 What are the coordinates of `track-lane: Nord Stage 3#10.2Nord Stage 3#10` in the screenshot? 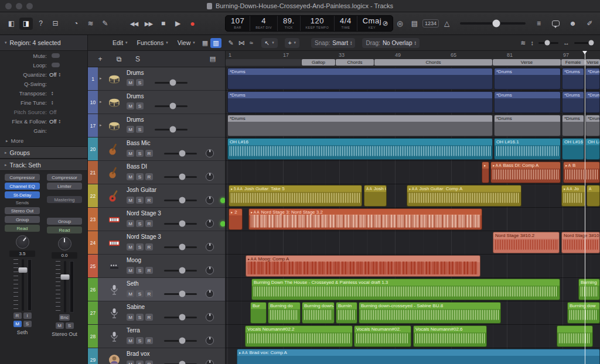 It's located at (412, 243).